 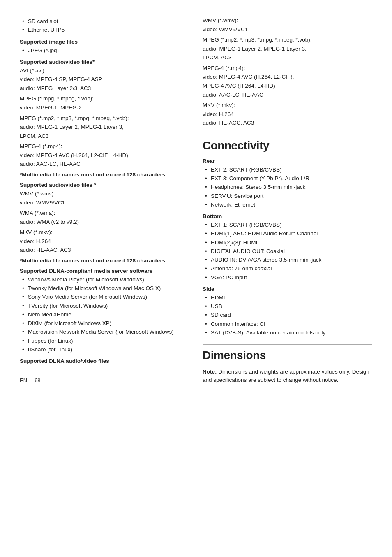 What do you see at coordinates (288, 187) in the screenshot?
I see `list-item: Headphones: Stereo 3.5-mm mini-jack` at bounding box center [288, 187].